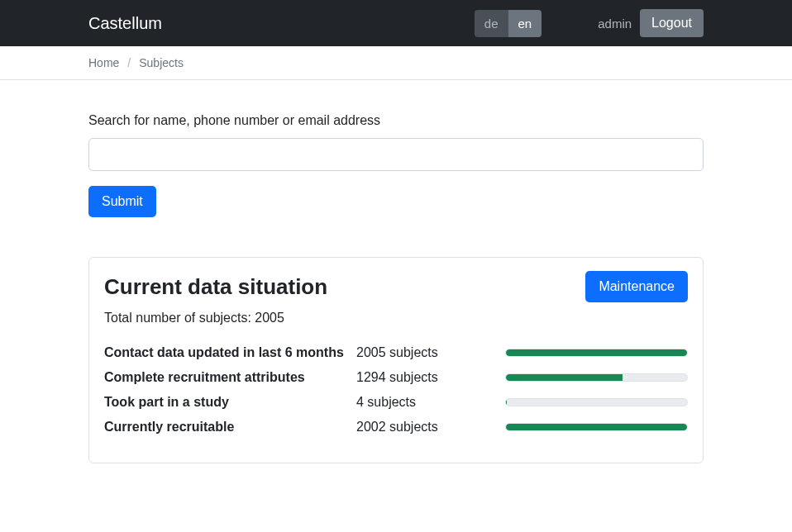 Image resolution: width=792 pixels, height=532 pixels. I want to click on stat-row-took-part-study: Took part in a study 4 subjects, so click(396, 402).